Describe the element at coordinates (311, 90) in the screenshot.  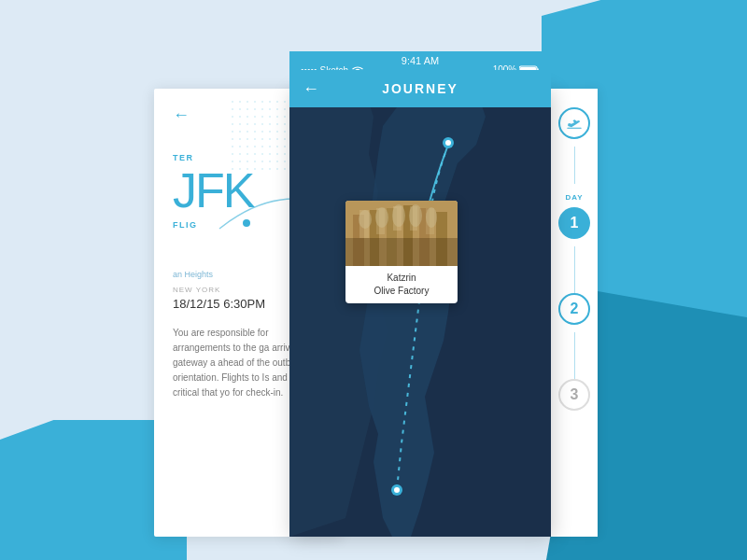
I see `back-button: ←` at that location.